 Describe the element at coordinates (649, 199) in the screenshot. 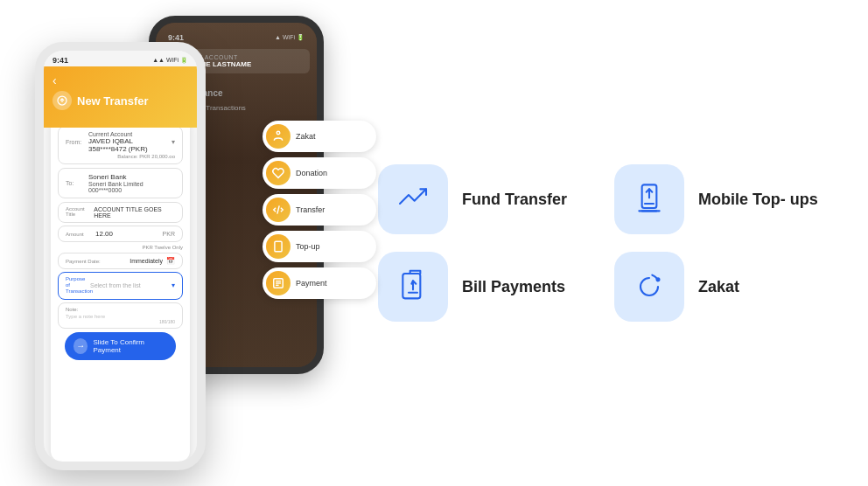

I see `mobile-topups-icon-box` at that location.